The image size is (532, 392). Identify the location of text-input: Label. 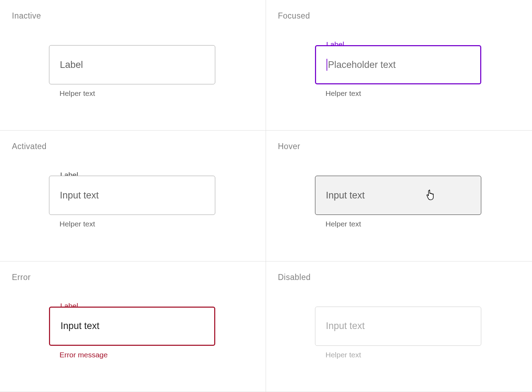
(132, 65).